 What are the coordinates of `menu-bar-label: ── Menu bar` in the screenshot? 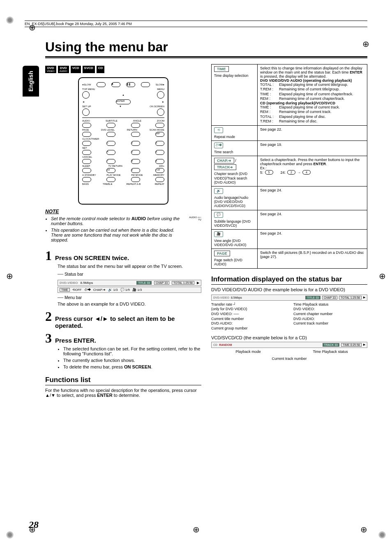 It's located at (129, 297).